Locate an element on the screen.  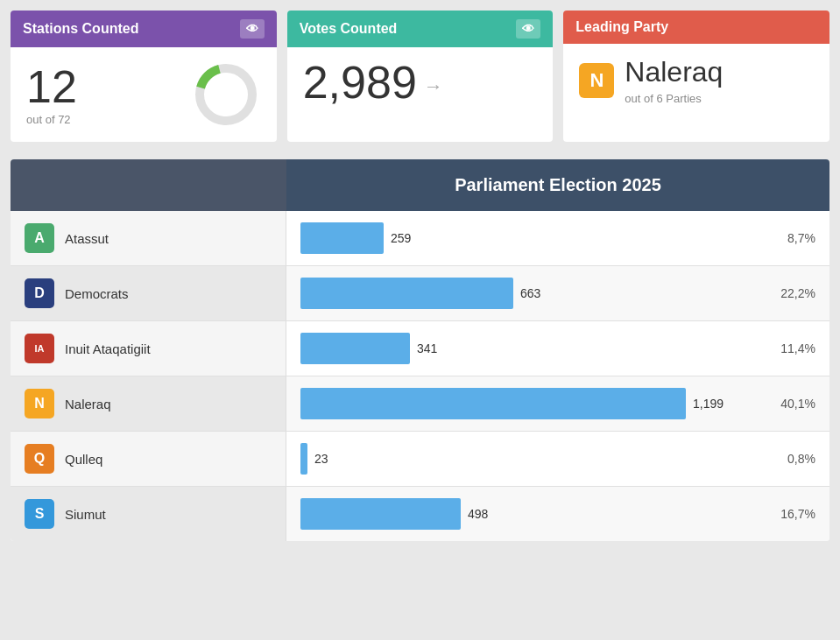
votes-percent: 8,7% is located at coordinates (785, 238).